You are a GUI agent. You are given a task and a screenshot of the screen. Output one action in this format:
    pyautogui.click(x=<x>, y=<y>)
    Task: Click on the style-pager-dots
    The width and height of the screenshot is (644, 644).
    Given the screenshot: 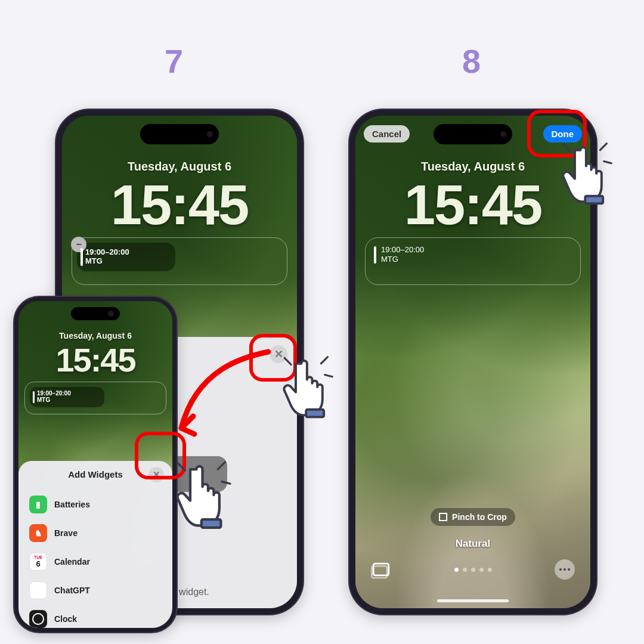 What is the action you would take?
    pyautogui.click(x=473, y=570)
    